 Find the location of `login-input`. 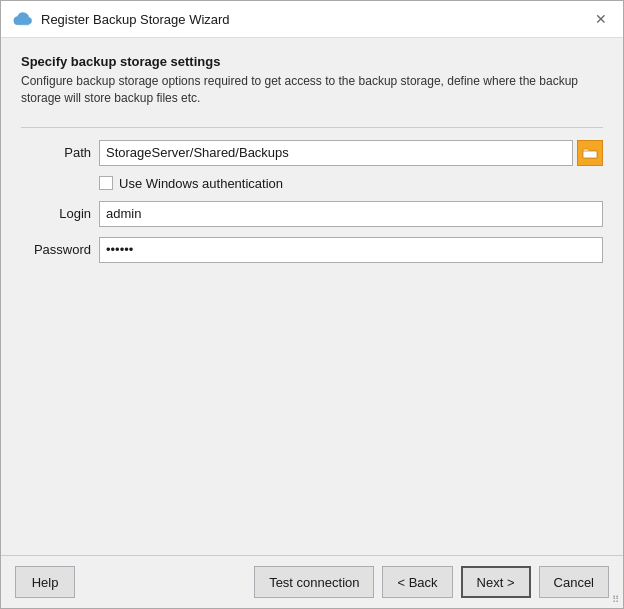

login-input is located at coordinates (351, 214).